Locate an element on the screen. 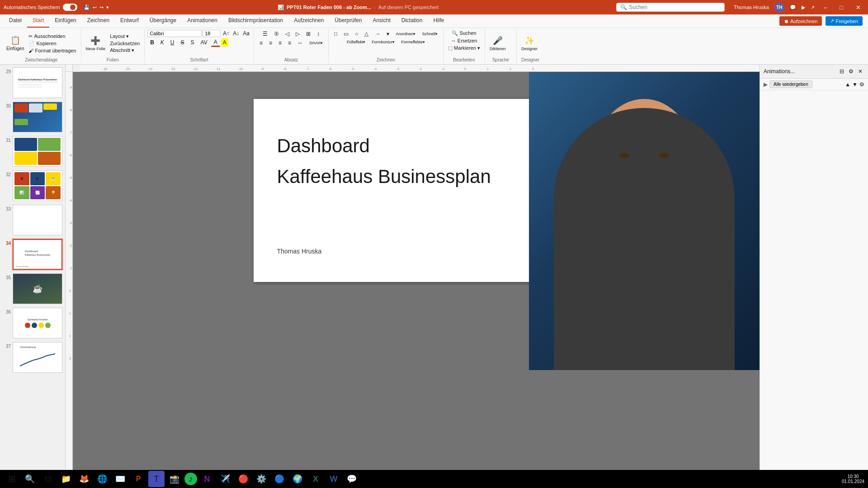 This screenshot has height=488, width=868. slide-thumb-32: 🖥 ⚙ ☕ 📊 📈 💡 is located at coordinates (38, 186).